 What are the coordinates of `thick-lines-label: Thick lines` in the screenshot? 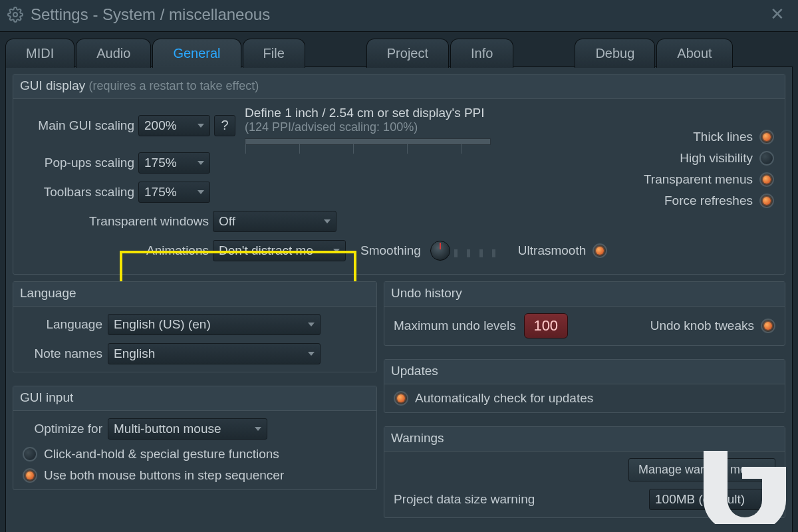 It's located at (723, 137).